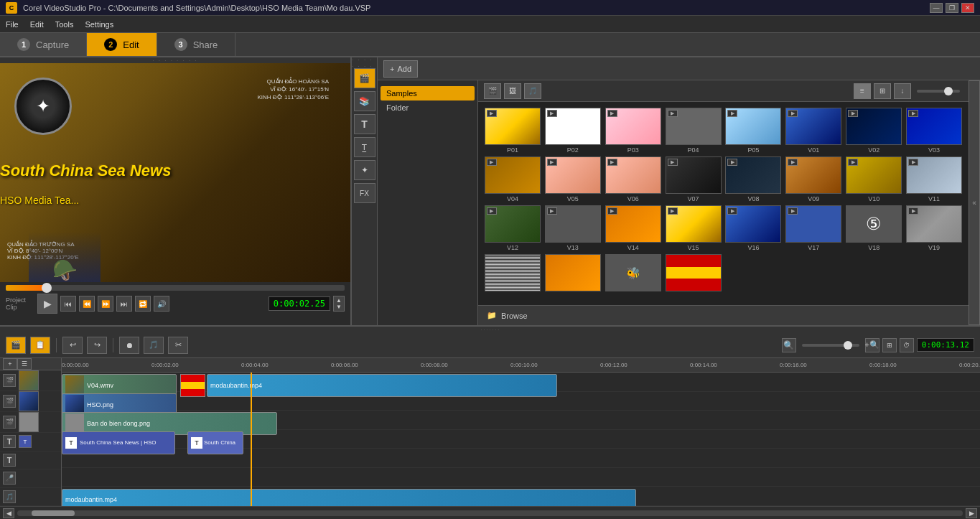 Image resolution: width=980 pixels, height=519 pixels. I want to click on zoom-out-btn: 🔍, so click(789, 345).